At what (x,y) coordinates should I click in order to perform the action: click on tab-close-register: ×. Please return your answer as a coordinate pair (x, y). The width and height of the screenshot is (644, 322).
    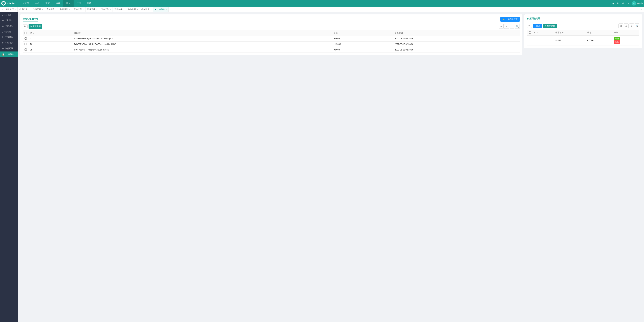
    Looking at the image, I should click on (110, 9).